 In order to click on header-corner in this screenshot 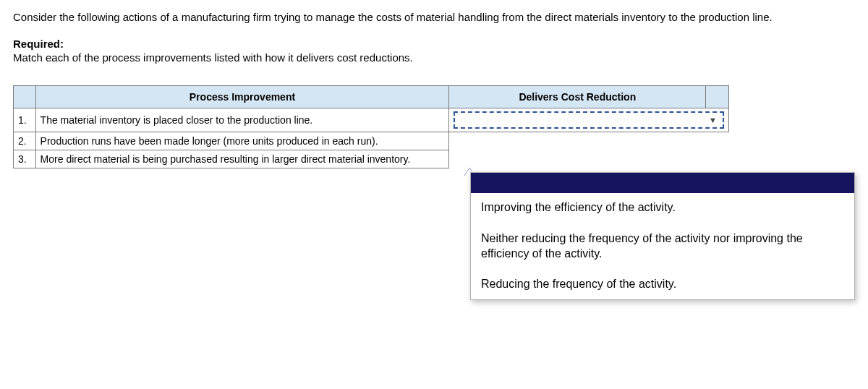, I will do `click(25, 97)`.